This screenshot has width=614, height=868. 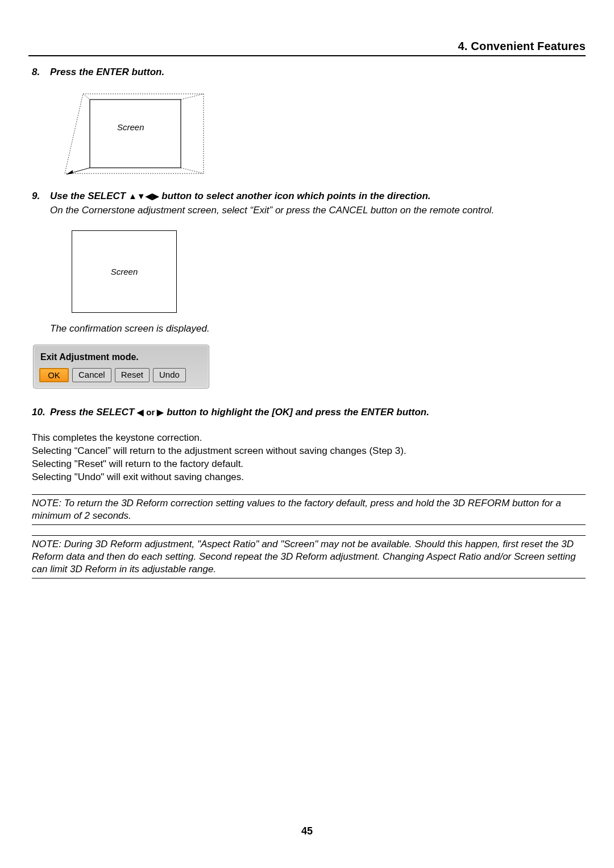 I want to click on ok-button: OK, so click(x=54, y=375).